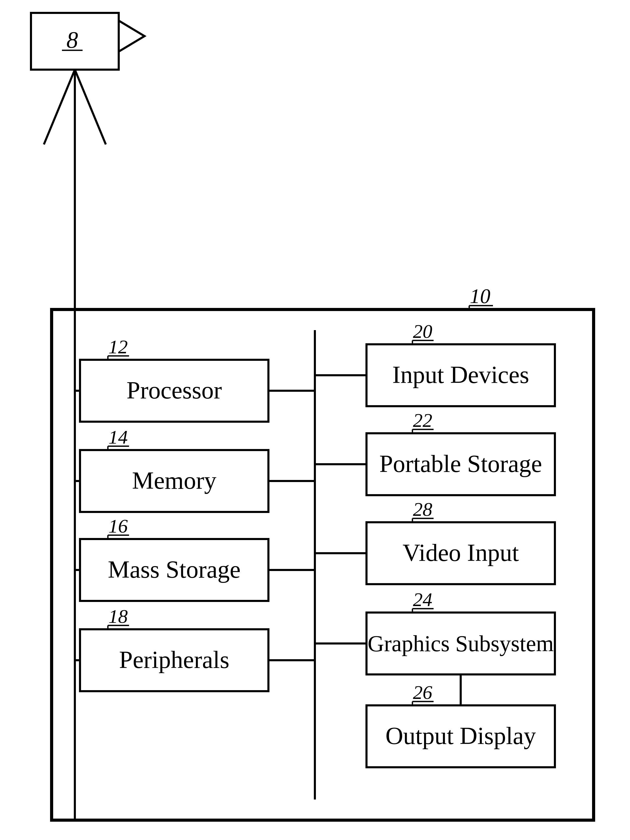 This screenshot has width=630, height=840. Describe the element at coordinates (423, 509) in the screenshot. I see `video-input-ref: 28` at that location.